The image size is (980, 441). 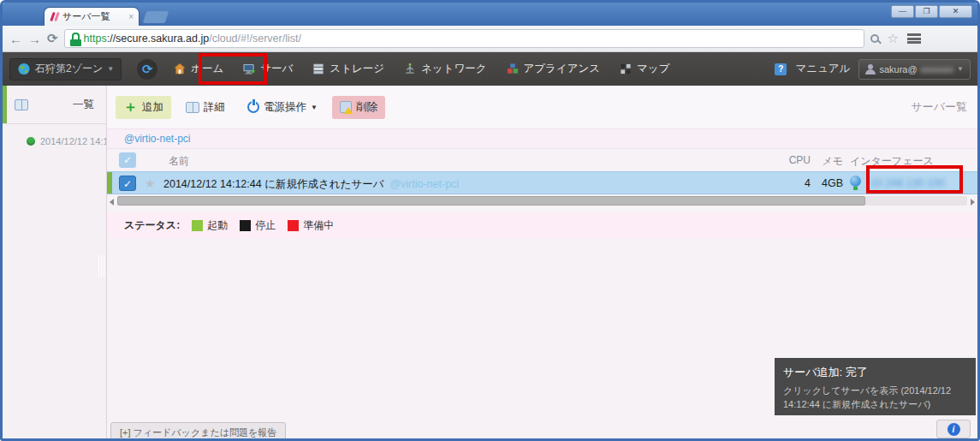 I want to click on storage-icon, so click(x=318, y=69).